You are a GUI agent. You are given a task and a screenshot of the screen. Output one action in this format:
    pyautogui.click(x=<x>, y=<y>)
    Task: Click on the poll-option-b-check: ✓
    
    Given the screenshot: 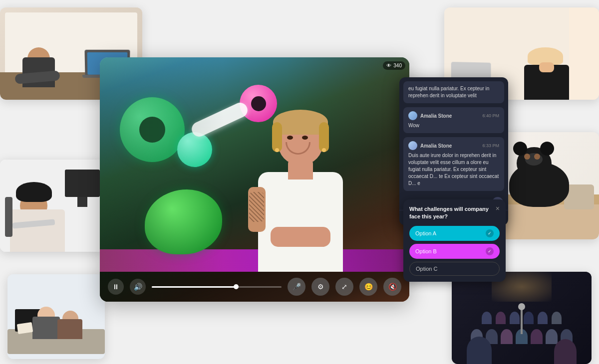 What is the action you would take?
    pyautogui.click(x=490, y=251)
    